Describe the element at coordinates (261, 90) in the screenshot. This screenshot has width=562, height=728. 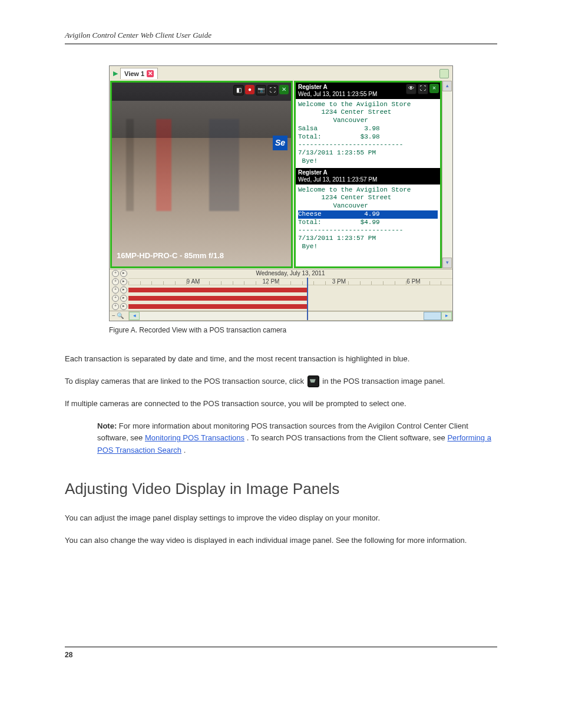
I see `video-panel-icons: ◧ ● 📷 ⛶ ✕` at that location.